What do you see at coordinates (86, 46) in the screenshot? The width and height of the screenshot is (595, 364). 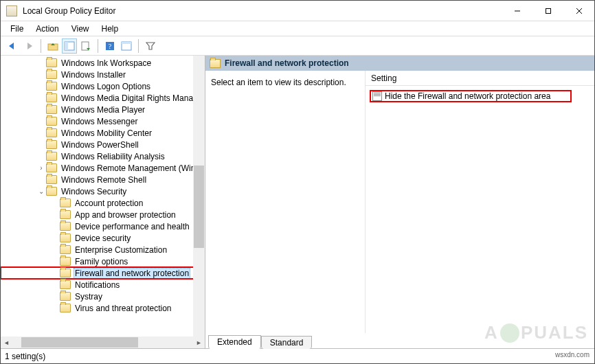 I see `export-list-icon` at bounding box center [86, 46].